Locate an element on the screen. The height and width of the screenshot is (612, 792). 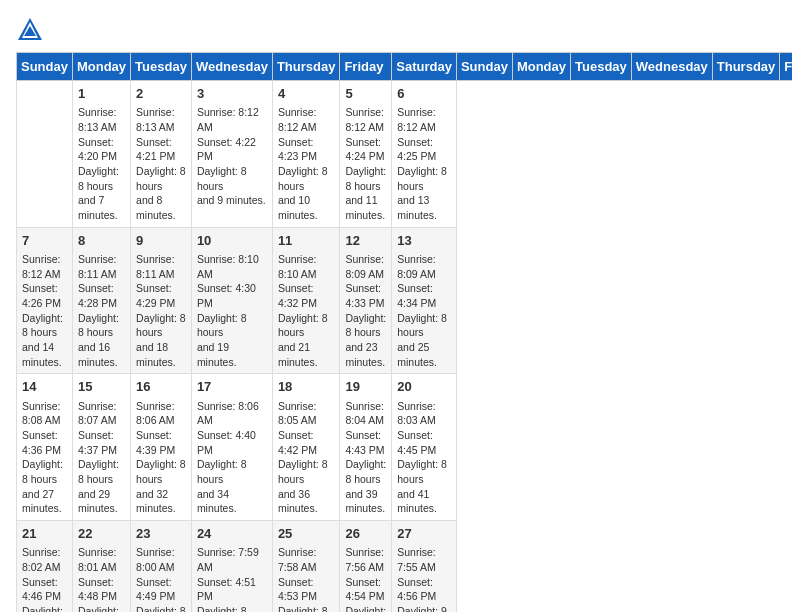
cell-content: Sunrise: 7:55 AM Sunset: 4:56 PM Dayligh… is located at coordinates (424, 578).